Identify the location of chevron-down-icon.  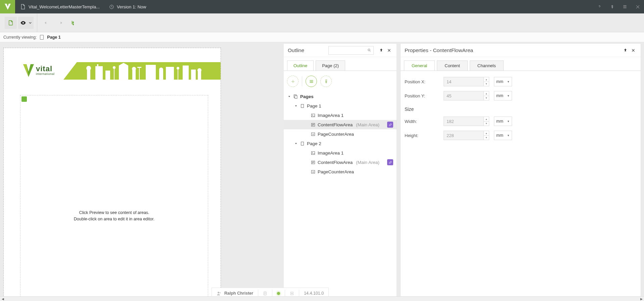
(30, 23).